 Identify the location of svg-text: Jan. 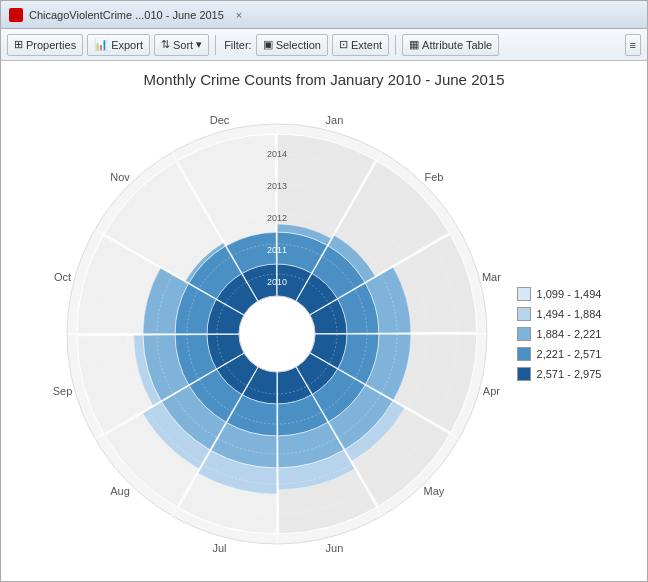
(334, 119).